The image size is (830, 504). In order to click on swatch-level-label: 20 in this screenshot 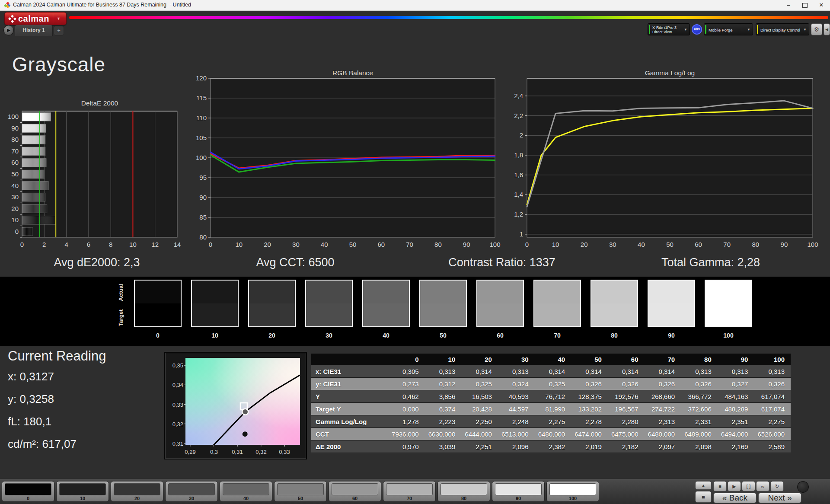, I will do `click(272, 335)`.